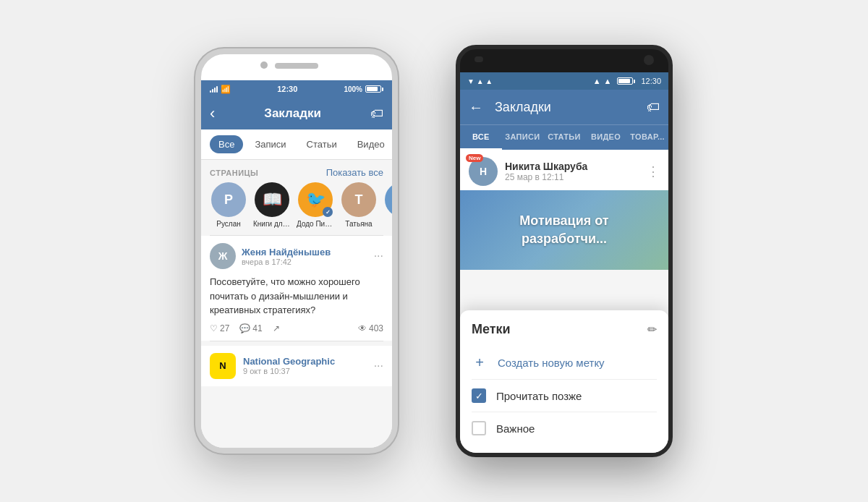 This screenshot has height=502, width=868. I want to click on ios-post-dots: ···, so click(379, 256).